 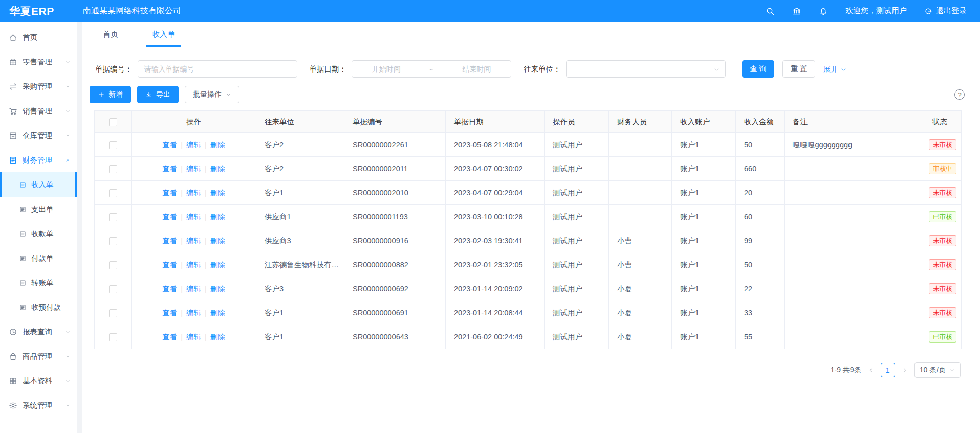 I want to click on sidebar-item-retail: 零售管理, so click(x=38, y=62).